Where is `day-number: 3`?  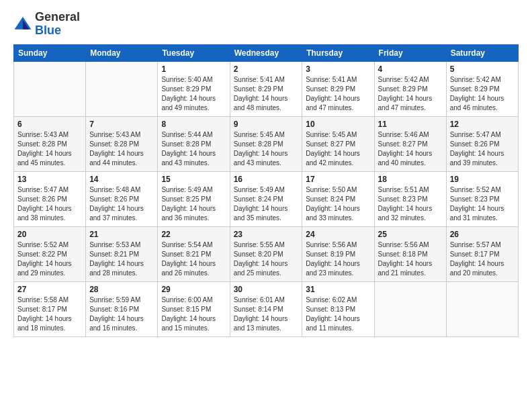 day-number: 3 is located at coordinates (338, 69).